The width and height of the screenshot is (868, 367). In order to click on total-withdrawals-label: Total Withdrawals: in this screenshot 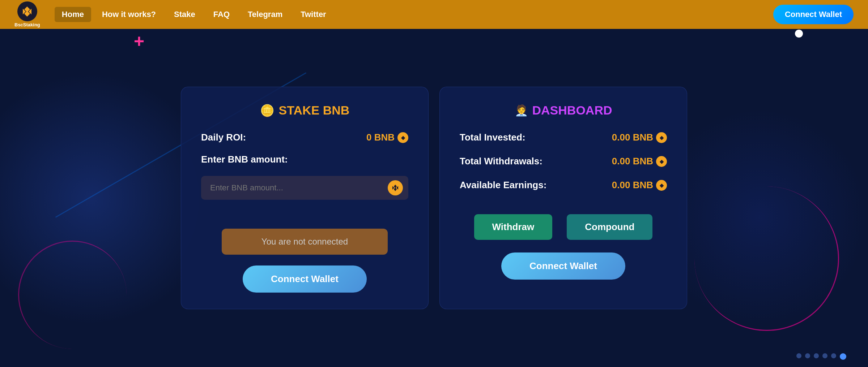, I will do `click(501, 161)`.